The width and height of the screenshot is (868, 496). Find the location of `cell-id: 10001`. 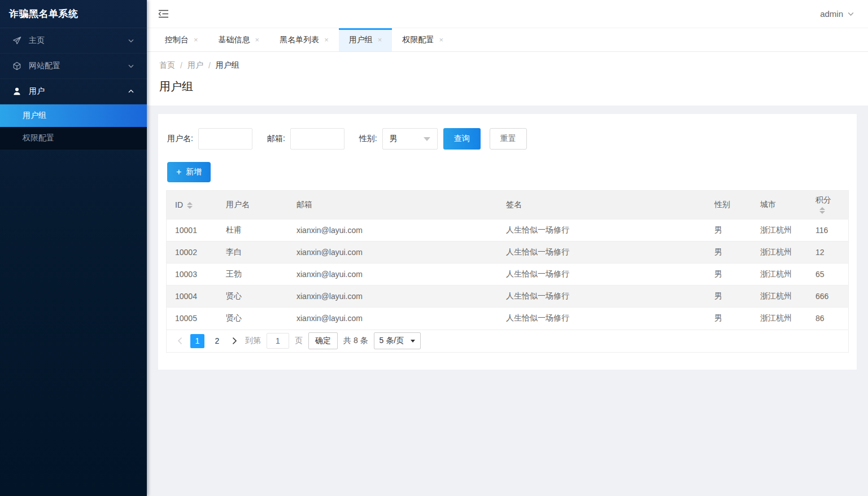

cell-id: 10001 is located at coordinates (192, 230).